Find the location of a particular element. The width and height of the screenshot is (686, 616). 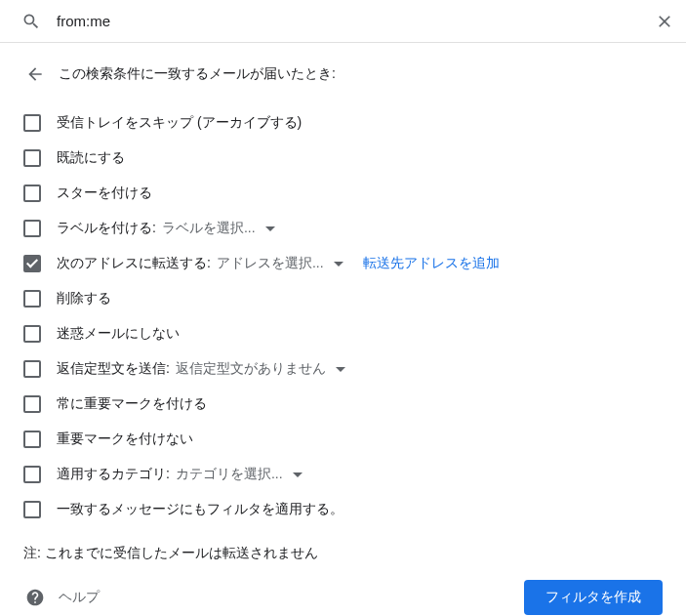

option-label: 次のアドレスに転送する: is located at coordinates (134, 264).